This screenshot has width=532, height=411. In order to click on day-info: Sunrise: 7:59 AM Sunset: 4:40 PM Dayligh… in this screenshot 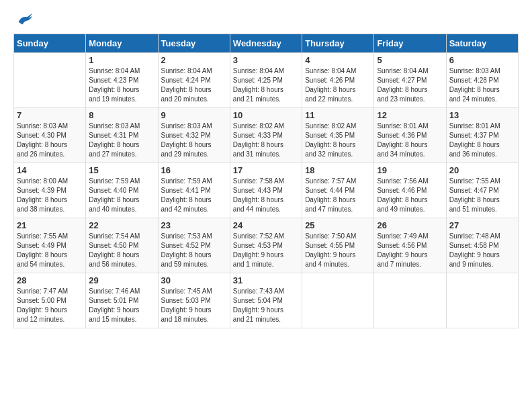, I will do `click(122, 195)`.